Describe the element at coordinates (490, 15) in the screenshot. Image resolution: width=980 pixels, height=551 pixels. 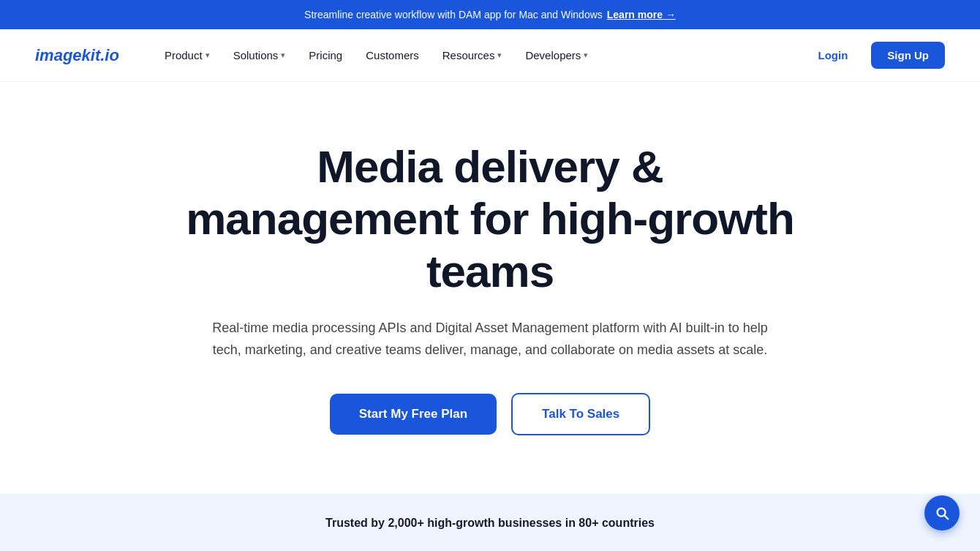
I see `announcement-bar: Streamline creative workflow with DAM ap…` at that location.